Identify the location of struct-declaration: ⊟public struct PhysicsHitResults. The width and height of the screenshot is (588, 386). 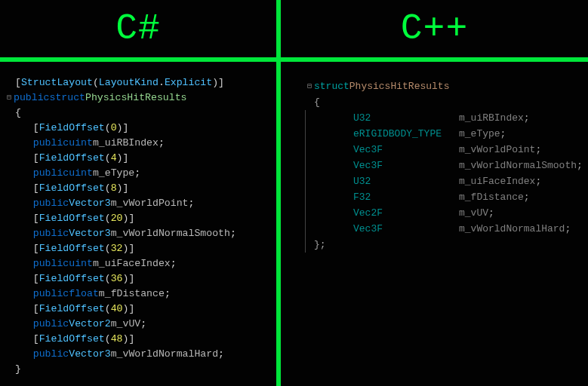
(138, 98).